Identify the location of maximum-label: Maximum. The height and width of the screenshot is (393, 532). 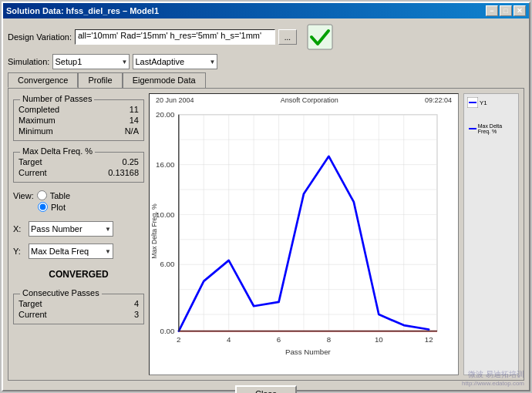
(37, 120).